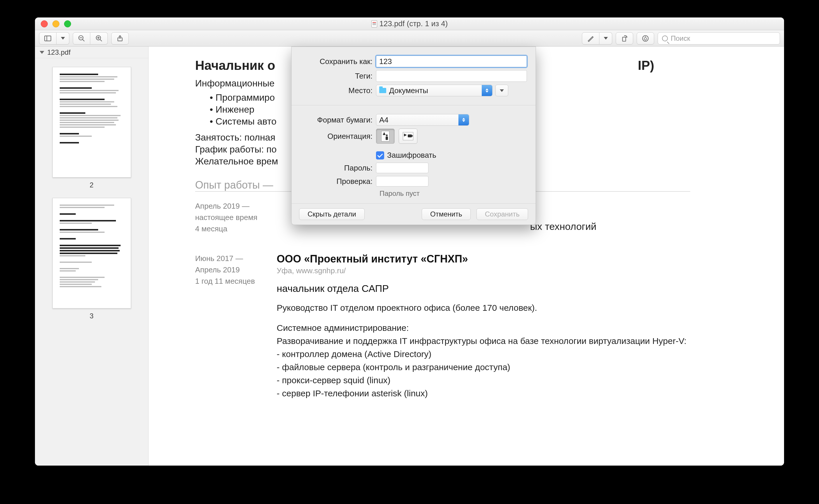 Image resolution: width=819 pixels, height=504 pixels. I want to click on search-icon, so click(665, 39).